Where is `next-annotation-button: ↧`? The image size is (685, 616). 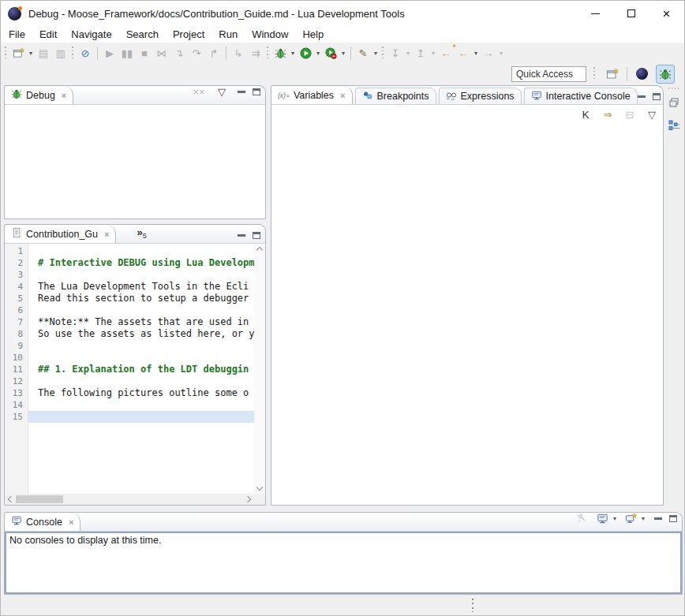
next-annotation-button: ↧ is located at coordinates (395, 53).